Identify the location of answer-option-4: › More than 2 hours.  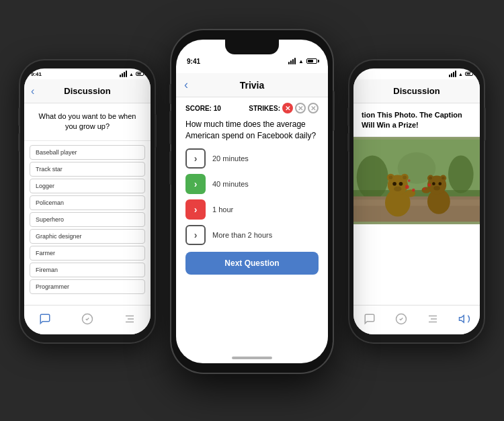
(252, 235).